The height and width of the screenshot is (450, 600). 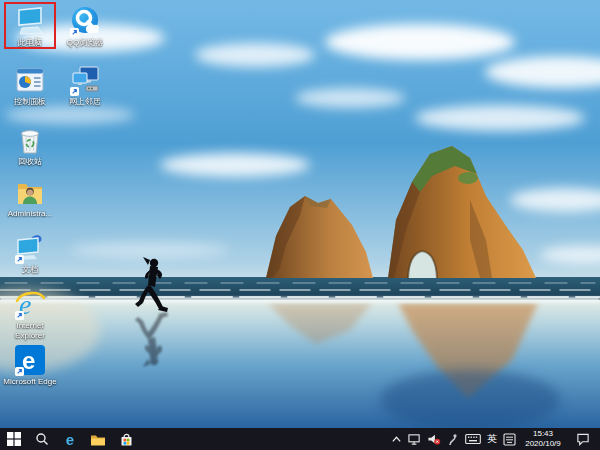 I want to click on network-tray-button, so click(x=414, y=439).